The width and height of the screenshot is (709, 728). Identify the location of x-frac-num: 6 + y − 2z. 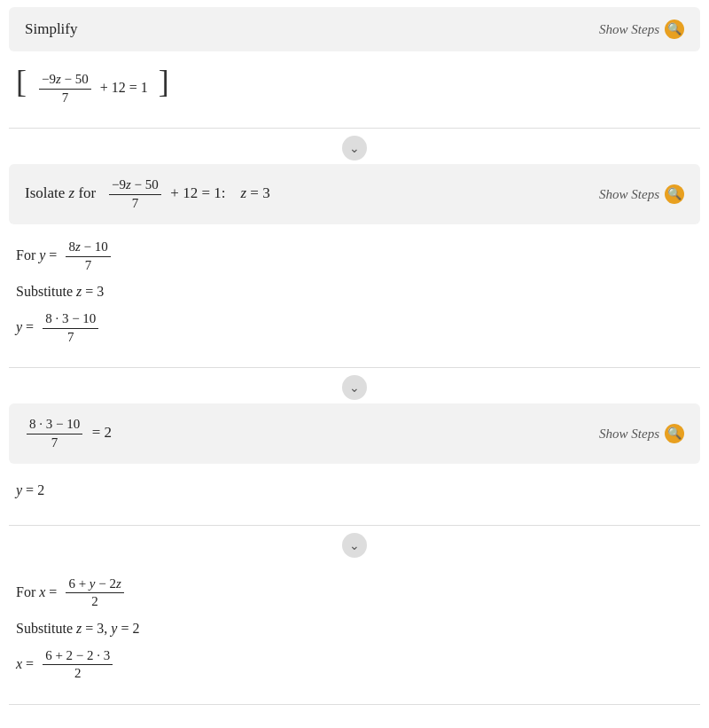
(94, 585).